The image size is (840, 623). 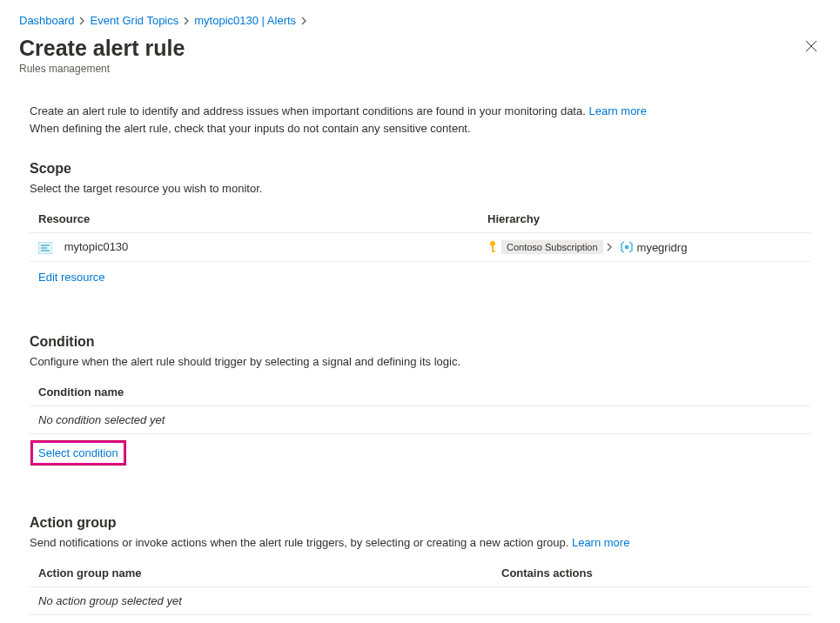 What do you see at coordinates (420, 169) in the screenshot?
I see `scope-heading: Scope` at bounding box center [420, 169].